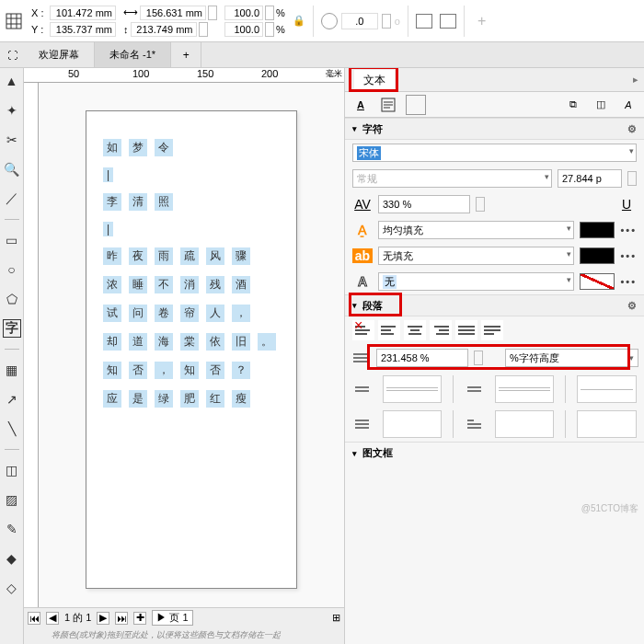 The width and height of the screenshot is (644, 644). I want to click on mirror-v-icon, so click(448, 21).